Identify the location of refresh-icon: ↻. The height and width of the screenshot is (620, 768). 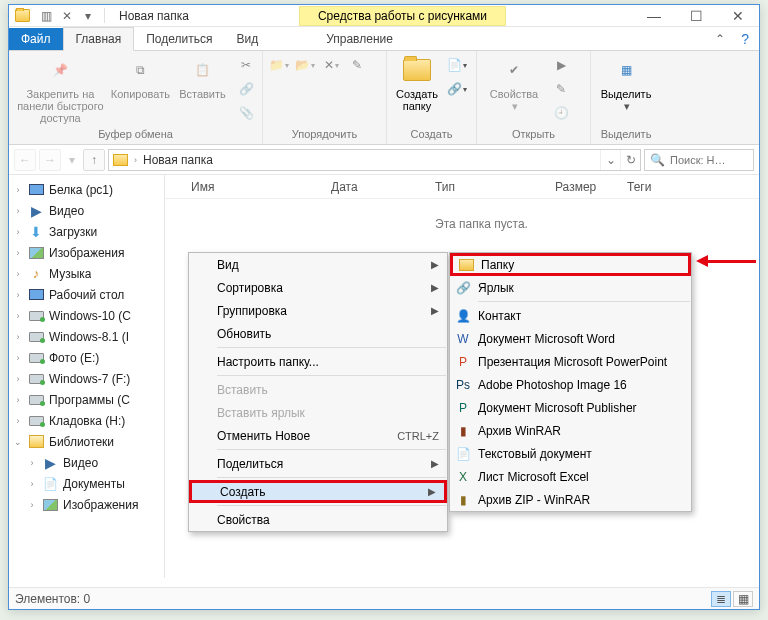
(630, 160).